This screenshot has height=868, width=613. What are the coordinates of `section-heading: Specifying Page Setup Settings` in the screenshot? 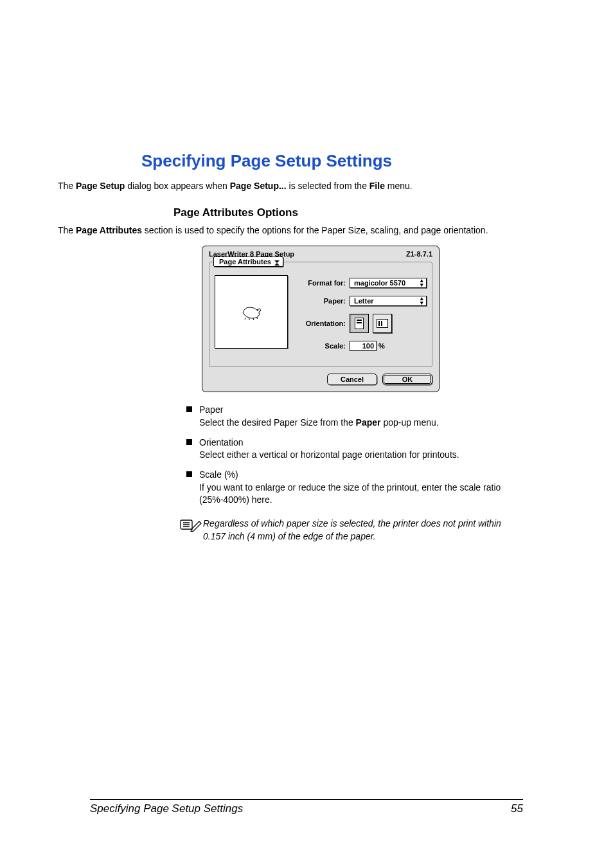 It's located at (348, 161).